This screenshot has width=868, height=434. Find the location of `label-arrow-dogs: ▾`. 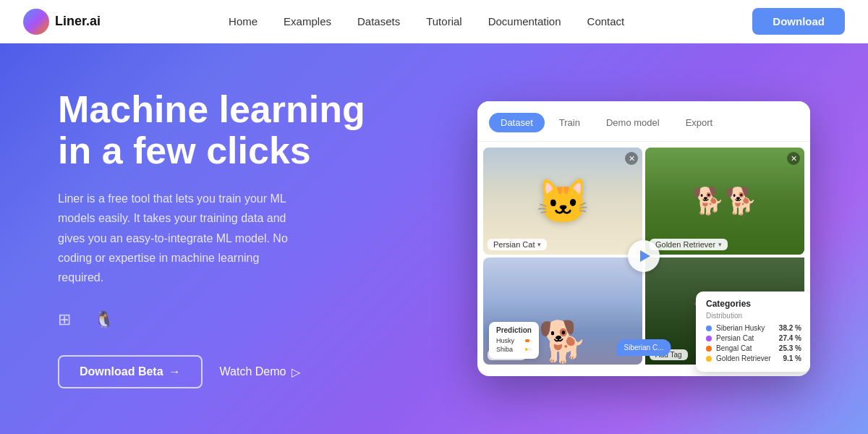

label-arrow-dogs: ▾ is located at coordinates (720, 244).